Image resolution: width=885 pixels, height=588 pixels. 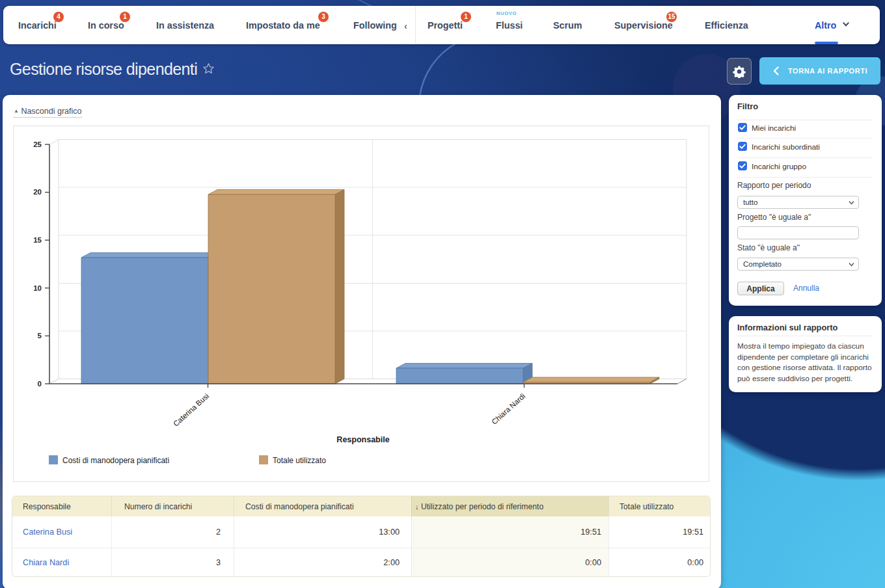 I want to click on svg-text: 15, so click(x=38, y=240).